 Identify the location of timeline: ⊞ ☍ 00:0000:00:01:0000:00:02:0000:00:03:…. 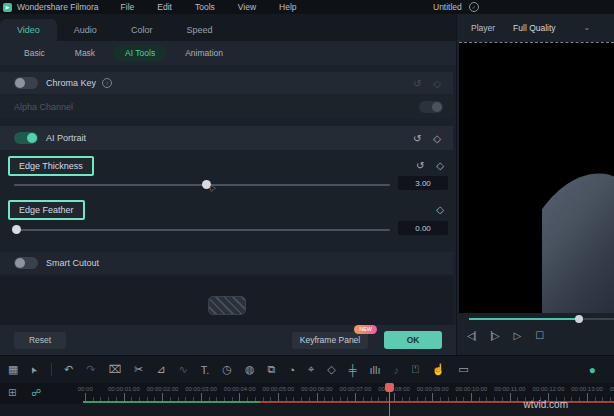
(307, 400).